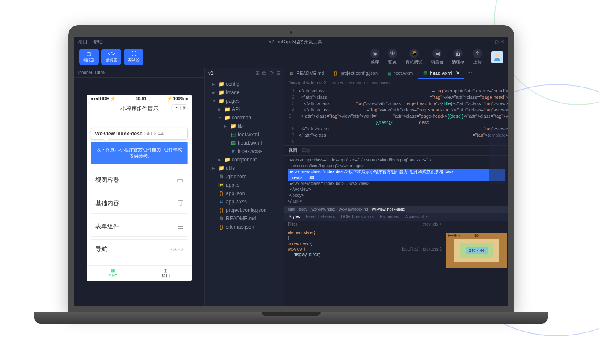 The image size is (599, 364). I want to click on action-background: ▣切后台, so click(437, 57).